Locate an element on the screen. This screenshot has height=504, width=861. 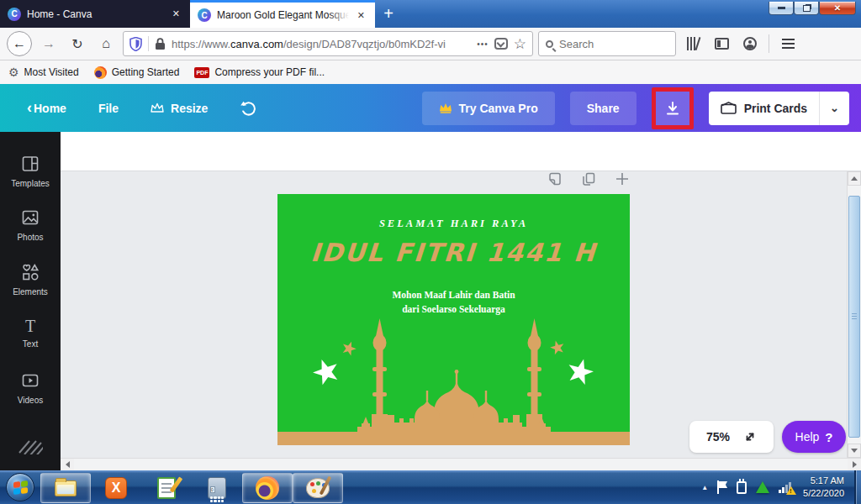
sidebar-item-videos: Videos is located at coordinates (30, 388).